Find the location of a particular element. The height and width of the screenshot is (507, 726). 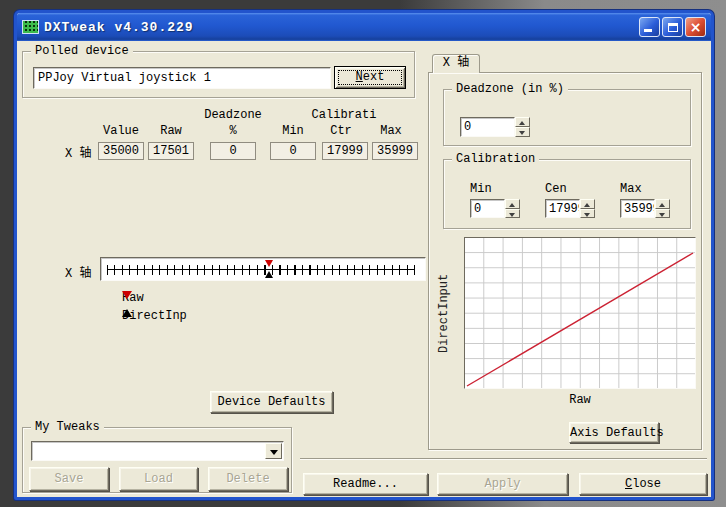

calibration-max-label: Max is located at coordinates (631, 189).